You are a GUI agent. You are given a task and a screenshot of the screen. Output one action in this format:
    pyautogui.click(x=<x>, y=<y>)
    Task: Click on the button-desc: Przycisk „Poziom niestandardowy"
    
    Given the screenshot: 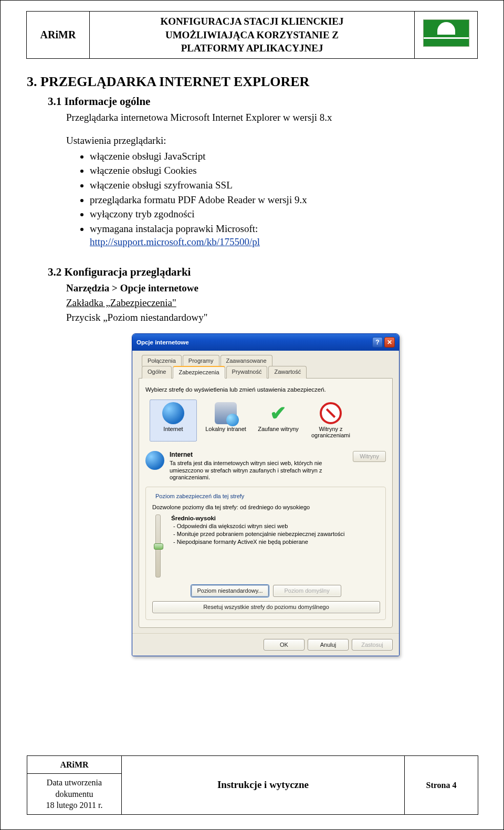 What is the action you would take?
    pyautogui.click(x=272, y=318)
    